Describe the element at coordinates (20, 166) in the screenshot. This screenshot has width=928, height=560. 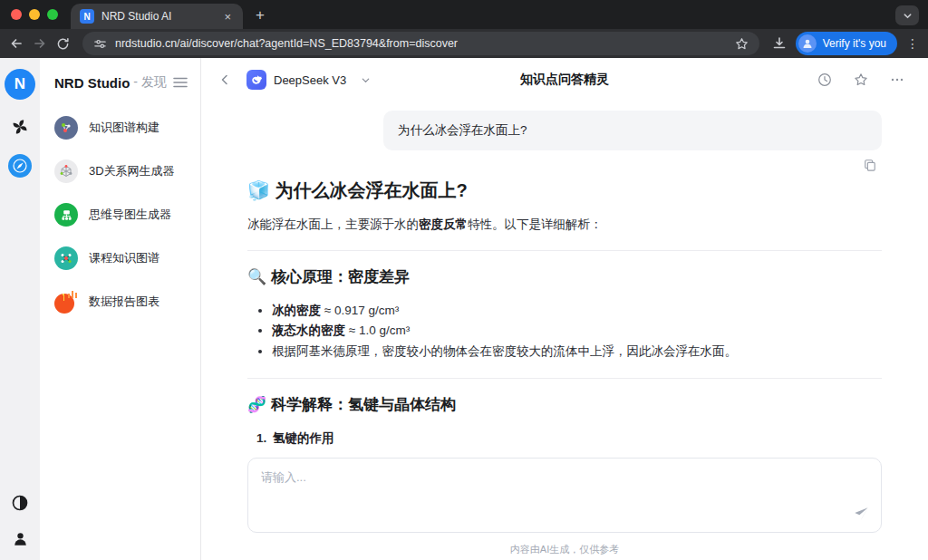
I see `compass-icon` at that location.